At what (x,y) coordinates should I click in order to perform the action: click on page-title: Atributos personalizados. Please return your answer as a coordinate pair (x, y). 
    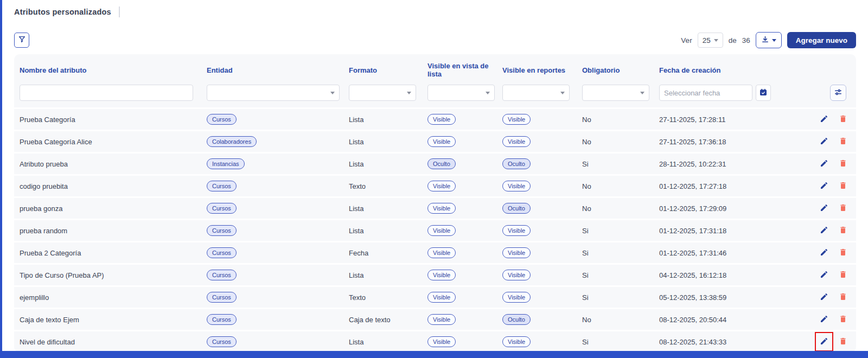
    Looking at the image, I should click on (63, 12).